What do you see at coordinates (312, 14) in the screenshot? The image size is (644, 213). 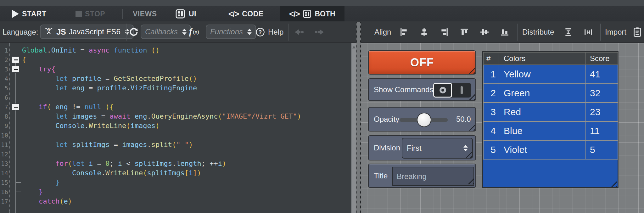 I see `both-view-button: </> BOTH` at bounding box center [312, 14].